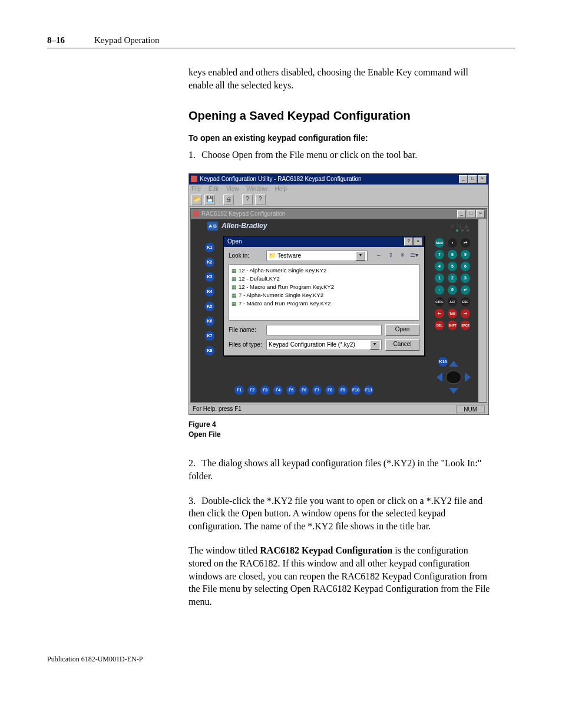 The width and height of the screenshot is (562, 728). What do you see at coordinates (210, 299) in the screenshot?
I see `left-key-column: K1 K2 K3 K4 K5 K6 K7 K8` at bounding box center [210, 299].